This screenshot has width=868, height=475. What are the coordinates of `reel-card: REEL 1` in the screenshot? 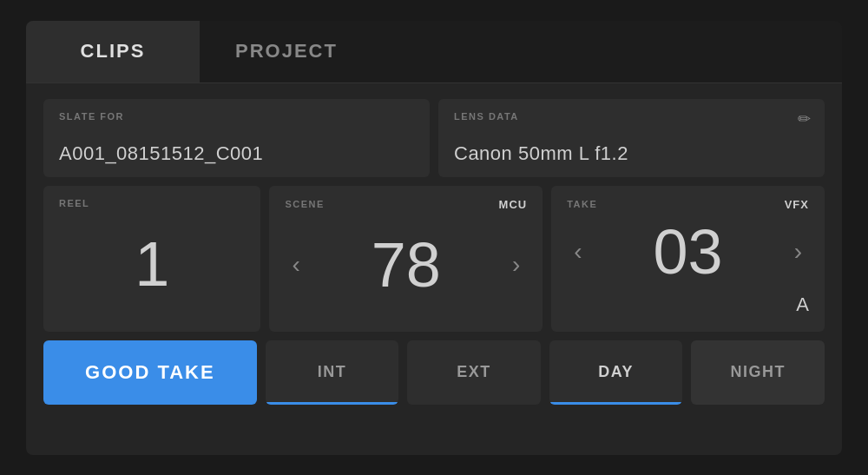 It's located at (152, 259).